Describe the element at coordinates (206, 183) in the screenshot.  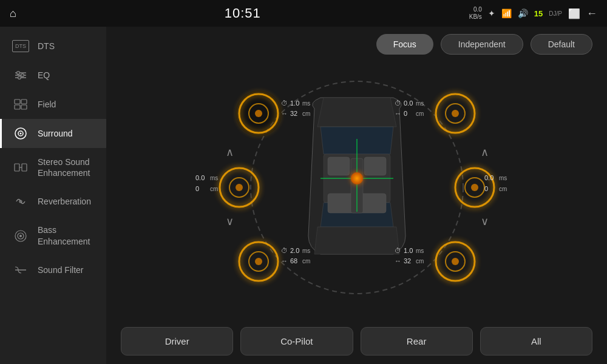
I see `speaker-info-mid-left: 0.0 ms 0 cm` at that location.